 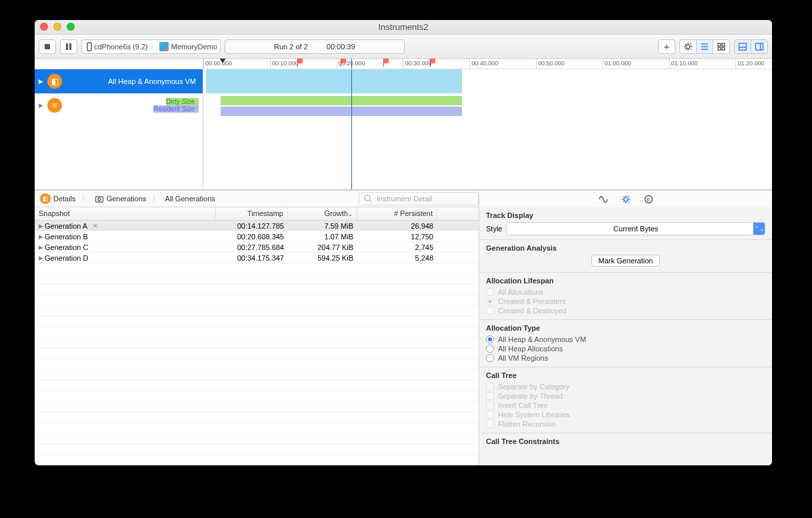 What do you see at coordinates (223, 61) in the screenshot?
I see `playhead-icon` at bounding box center [223, 61].